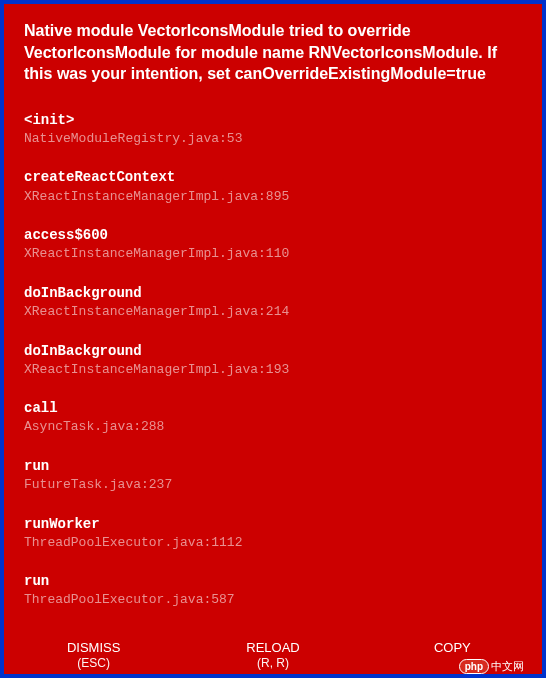 This screenshot has height=678, width=546. What do you see at coordinates (273, 177) in the screenshot?
I see `stack-method: createReactContext` at bounding box center [273, 177].